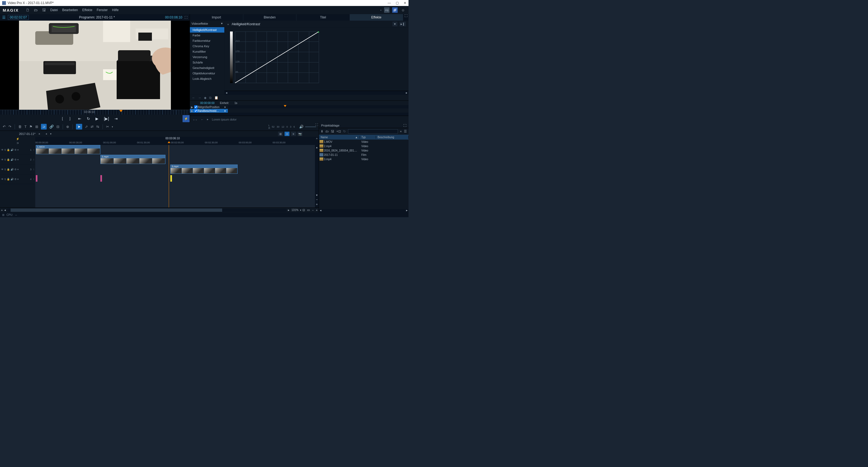 This screenshot has width=868, height=467. I want to click on back-icon: «, so click(228, 24).